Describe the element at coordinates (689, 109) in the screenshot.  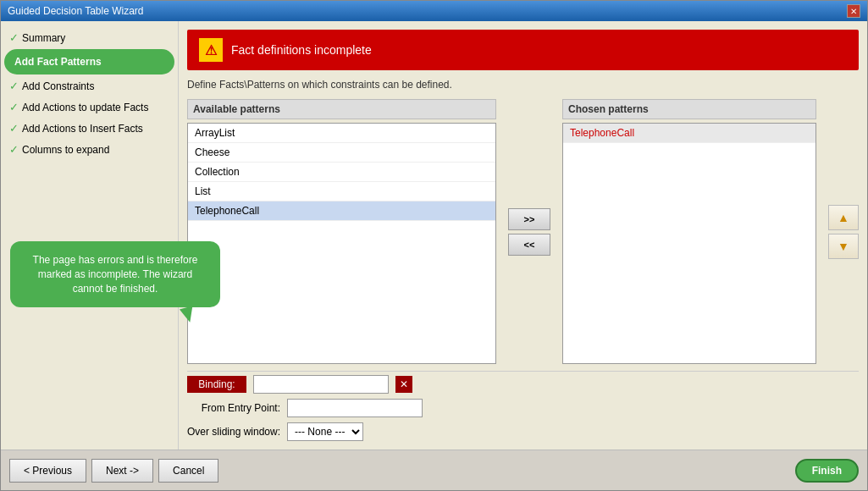
I see `chosen-patterns-header: Chosen patterns` at that location.